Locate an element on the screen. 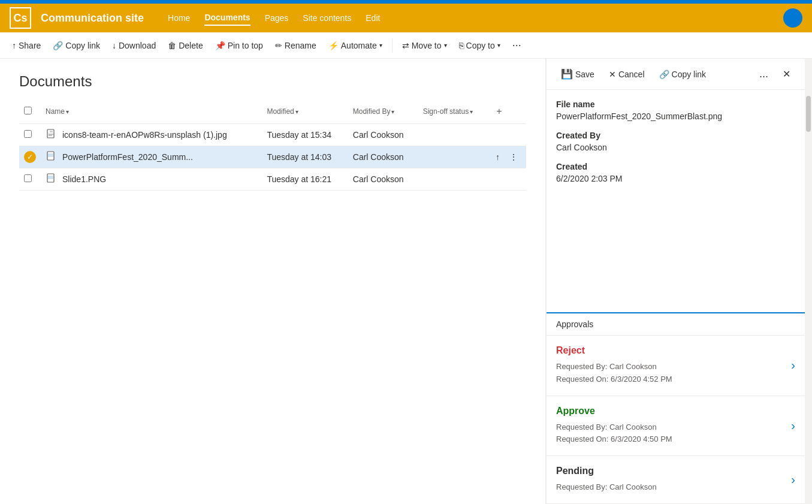 The height and width of the screenshot is (504, 812). nav-home: Home is located at coordinates (179, 18).